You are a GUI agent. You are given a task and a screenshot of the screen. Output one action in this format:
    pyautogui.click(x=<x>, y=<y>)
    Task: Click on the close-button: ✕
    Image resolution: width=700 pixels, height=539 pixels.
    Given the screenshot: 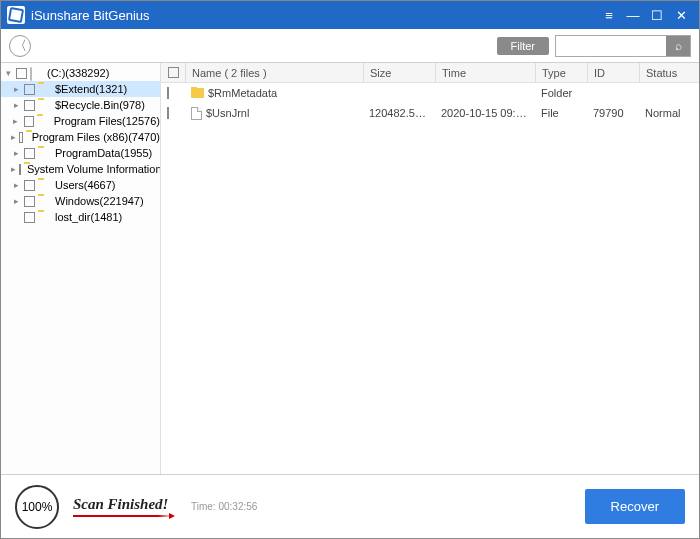 What is the action you would take?
    pyautogui.click(x=681, y=15)
    